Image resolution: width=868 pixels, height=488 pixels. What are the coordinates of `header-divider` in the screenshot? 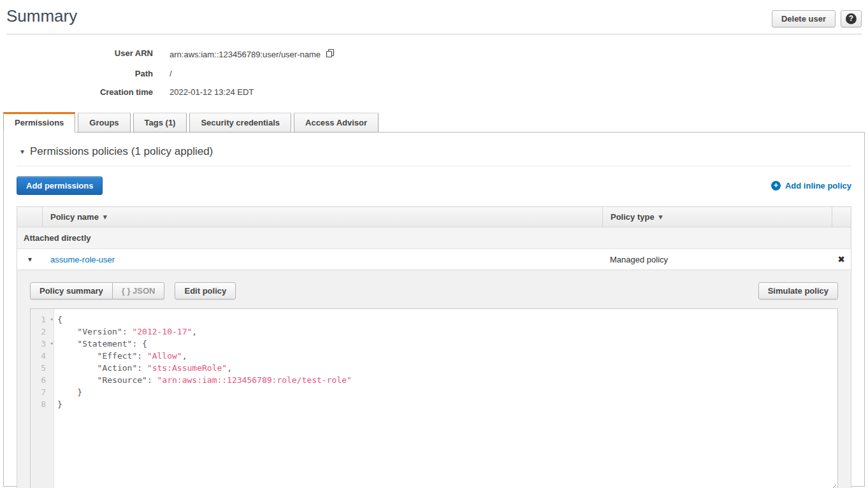 It's located at (434, 34).